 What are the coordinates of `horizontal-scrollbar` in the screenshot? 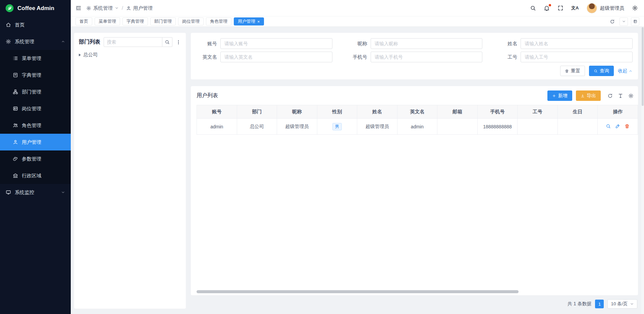 It's located at (358, 292).